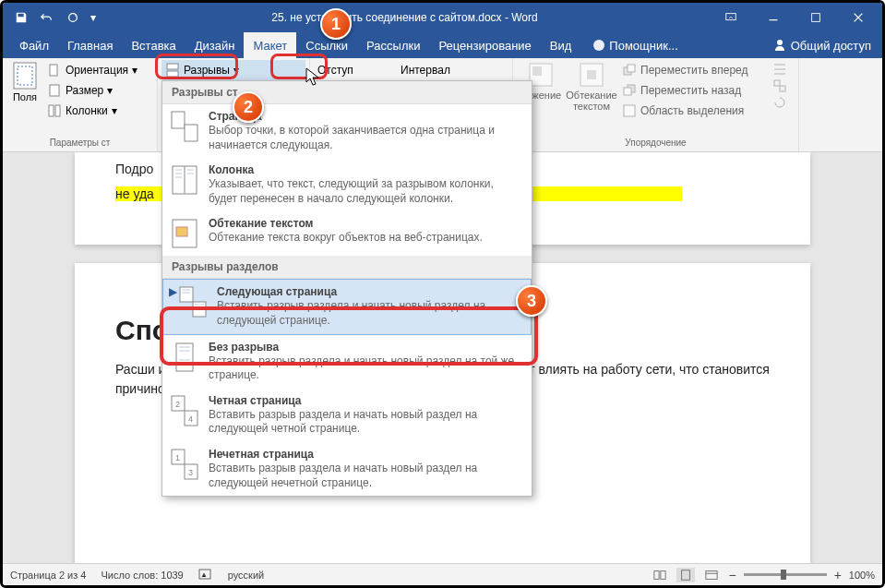 The width and height of the screenshot is (885, 588). Describe the element at coordinates (248, 107) in the screenshot. I see `annotation-marker-2: 2` at that location.